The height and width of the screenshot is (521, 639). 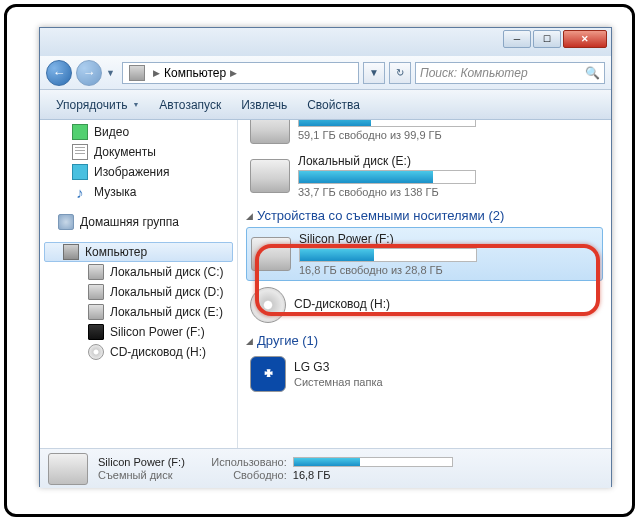 I want to click on video-icon, so click(x=80, y=132).